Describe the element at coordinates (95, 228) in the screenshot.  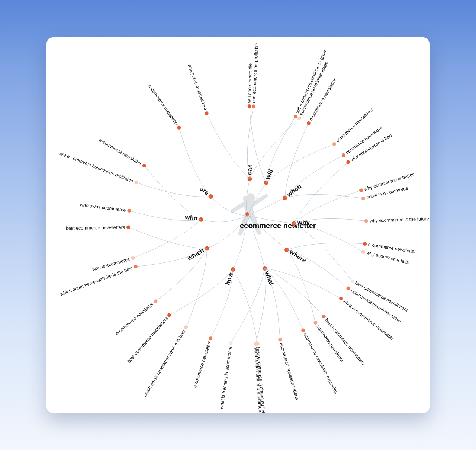
I see `leaf-label: best ecommerce newsletters` at that location.